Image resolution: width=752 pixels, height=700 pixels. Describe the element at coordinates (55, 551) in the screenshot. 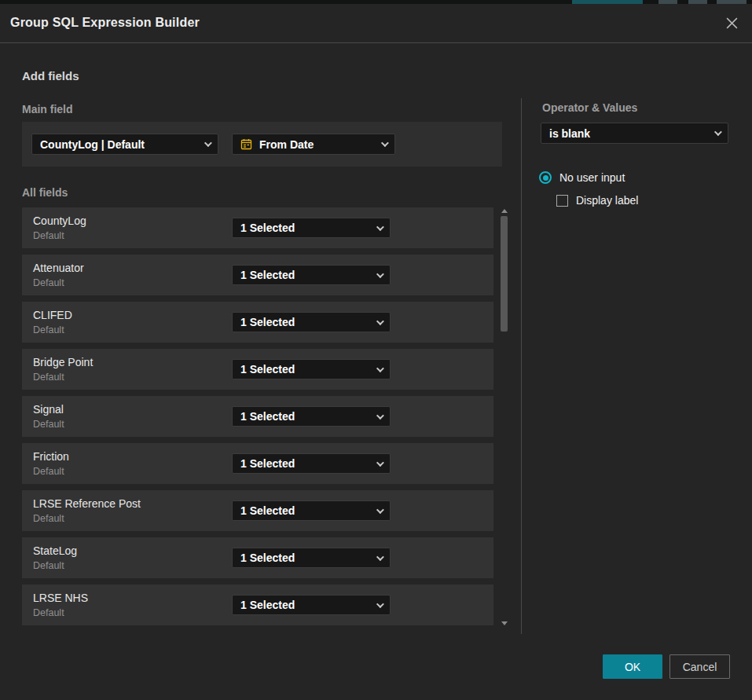

I see `field-name: StateLog` at that location.